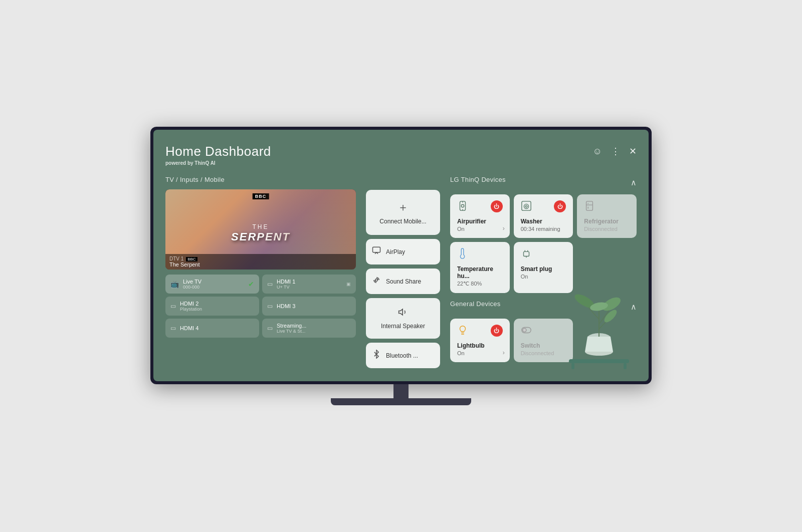  I want to click on airpurifier-card: ⏻ Airpurifier On ›, so click(480, 216).